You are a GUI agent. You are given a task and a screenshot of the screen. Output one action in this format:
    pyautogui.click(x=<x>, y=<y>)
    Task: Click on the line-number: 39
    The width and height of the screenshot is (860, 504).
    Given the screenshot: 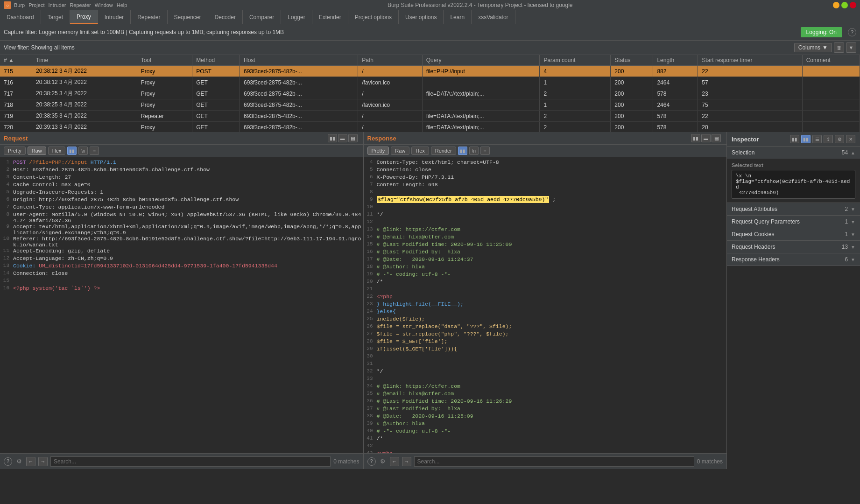 What is the action you would take?
    pyautogui.click(x=371, y=424)
    